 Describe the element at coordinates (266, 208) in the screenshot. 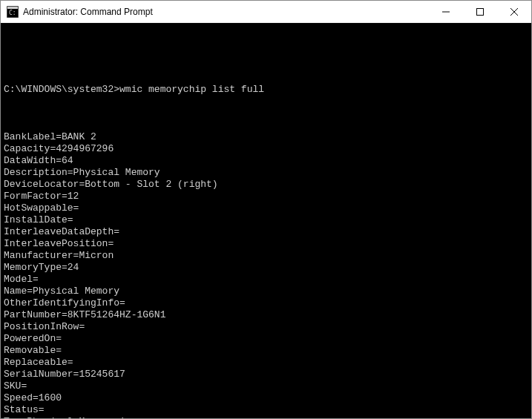

I see `output-line: HotSwappable=` at that location.